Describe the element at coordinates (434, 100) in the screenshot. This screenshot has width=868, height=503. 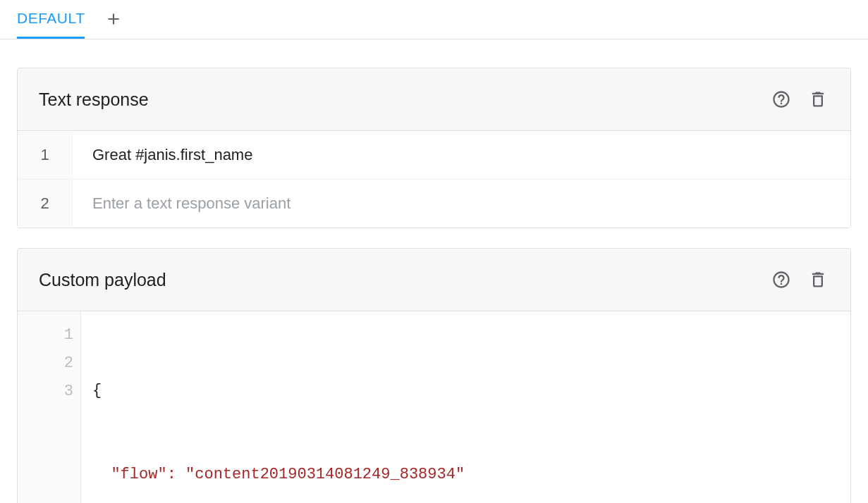
I see `text-response-header: Text response` at that location.